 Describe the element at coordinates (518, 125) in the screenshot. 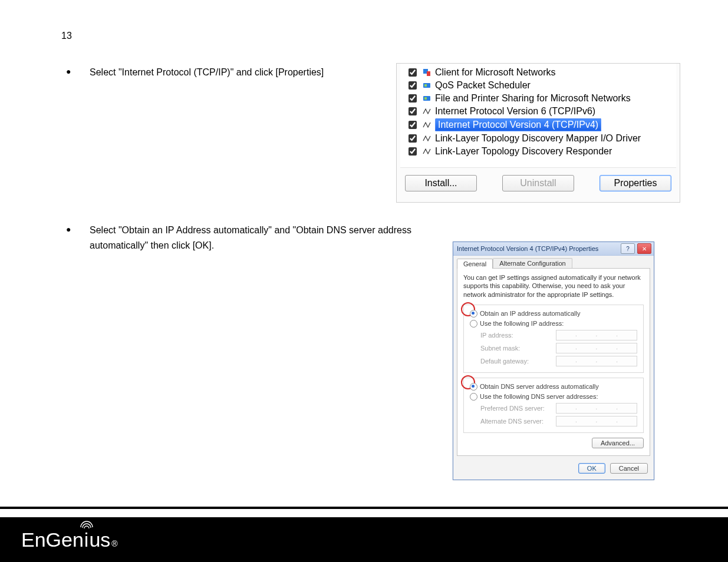

I see `component-label: Internet Protocol Version 4 (TCP/IPv4)` at that location.